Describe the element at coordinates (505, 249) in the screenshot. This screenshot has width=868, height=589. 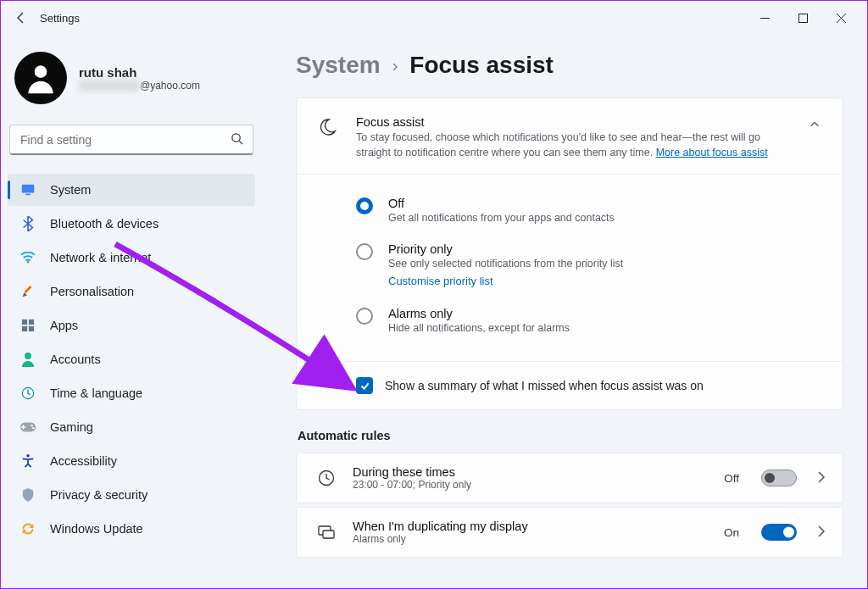
I see `option-label: Priority only` at that location.